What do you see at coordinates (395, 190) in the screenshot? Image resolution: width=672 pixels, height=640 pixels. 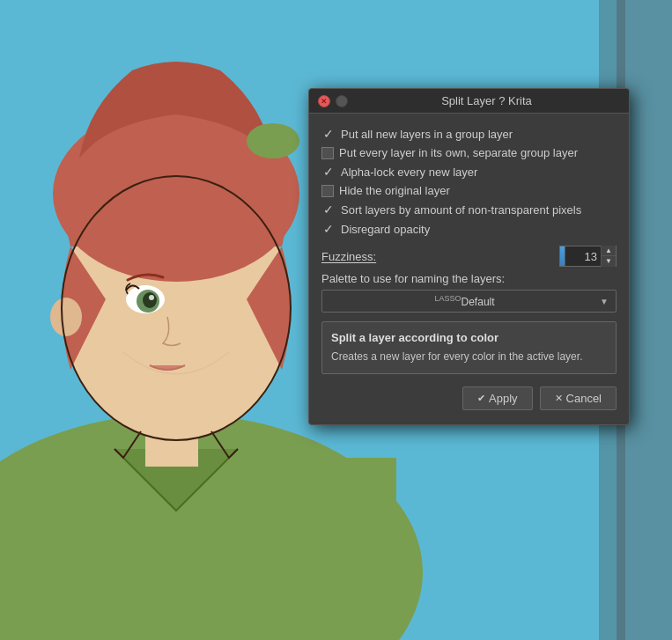 I see `label-hide-original: Hide the original layer` at bounding box center [395, 190].